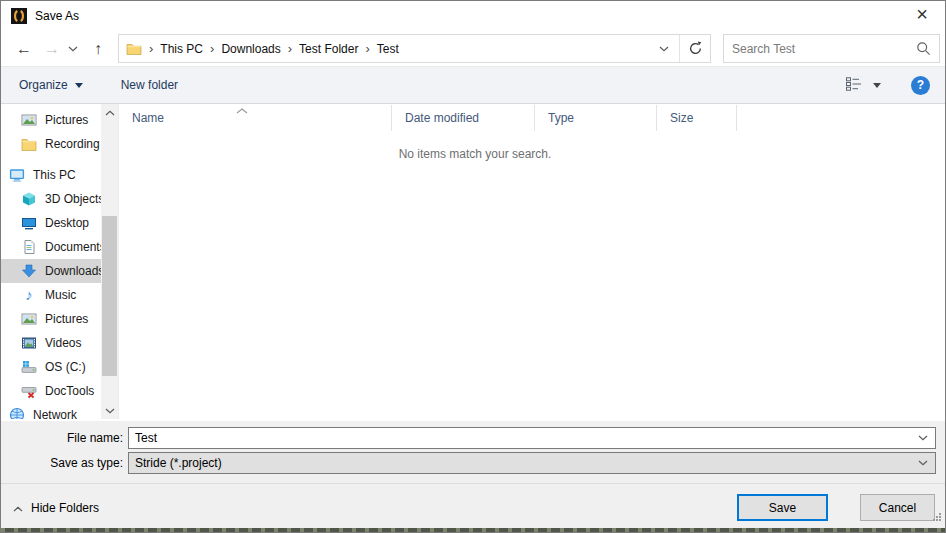 The width and height of the screenshot is (946, 533). I want to click on sidebar-item-label: OS (C:), so click(66, 367).